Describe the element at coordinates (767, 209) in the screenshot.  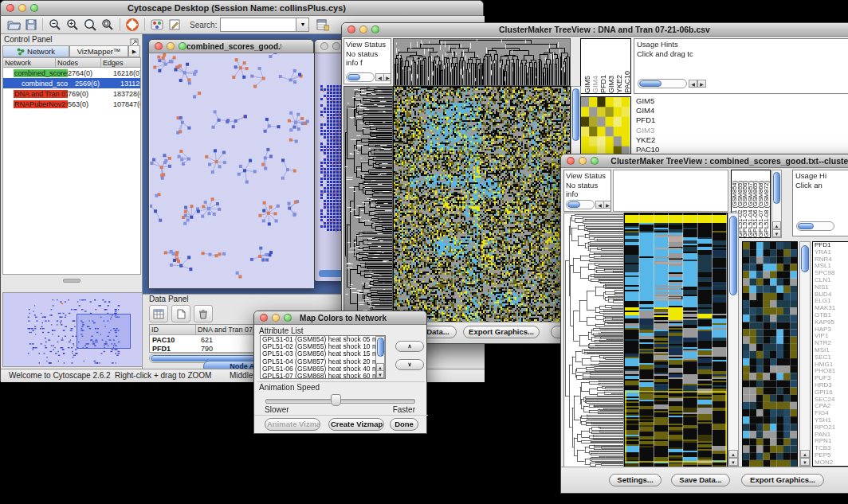
I see `tv2-column-label: GPL51-08 (GSM872)` at that location.